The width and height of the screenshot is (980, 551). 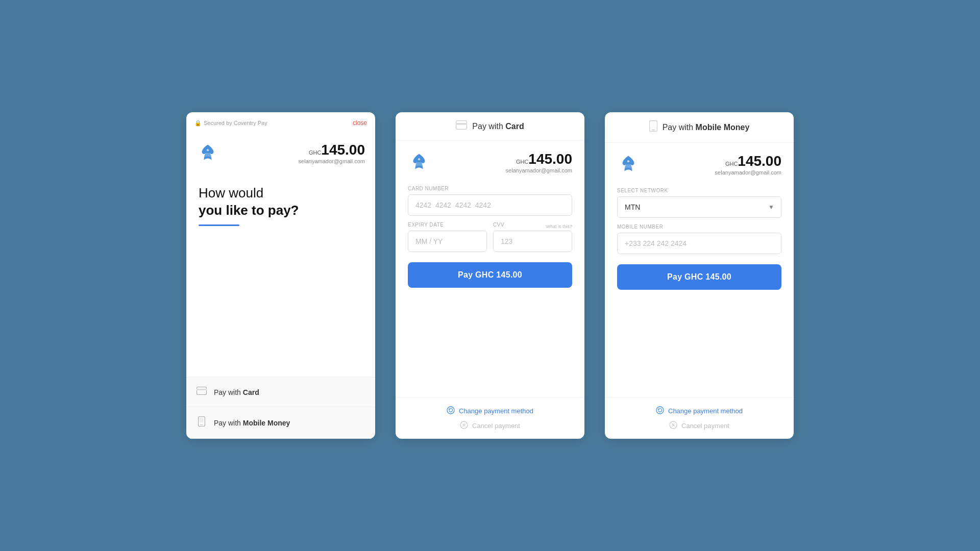 I want to click on mobile-modal-header: Pay with Mobile Money, so click(x=699, y=128).